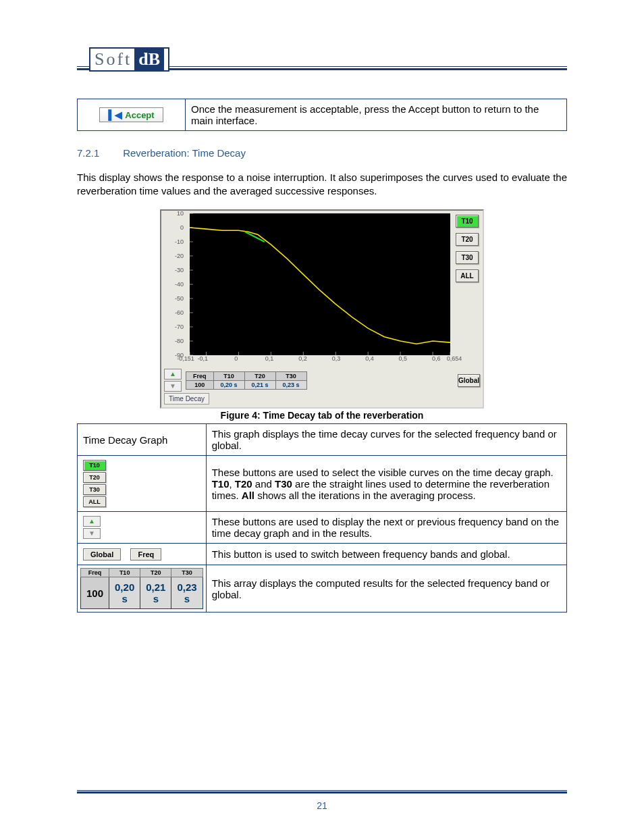 This screenshot has width=644, height=834. What do you see at coordinates (92, 521) in the screenshot?
I see `freq-up-button-small: ▲` at bounding box center [92, 521].